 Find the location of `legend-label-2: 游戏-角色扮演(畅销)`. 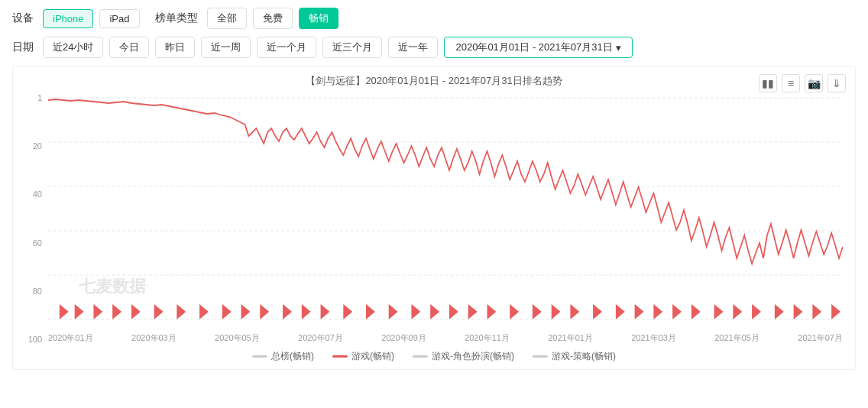

legend-label-2: 游戏-角色扮演(畅销) is located at coordinates (473, 356).